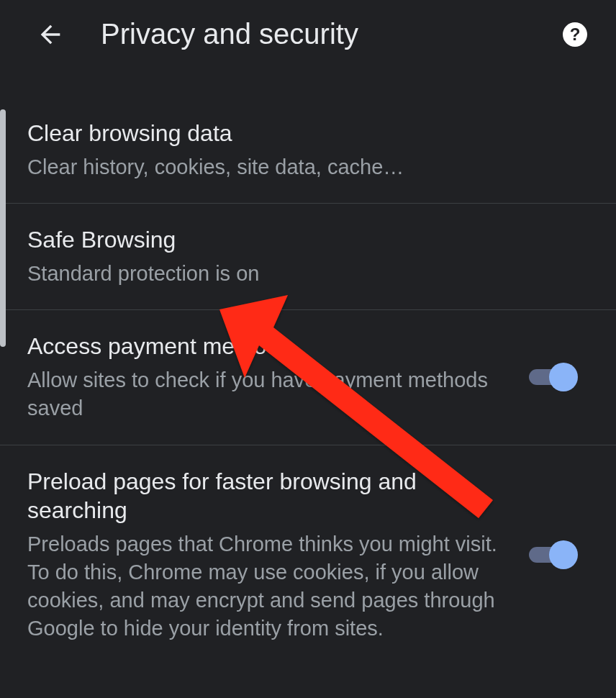 The width and height of the screenshot is (616, 698). I want to click on setting-subtitle: Allow sites to check if you have payment…, so click(268, 394).